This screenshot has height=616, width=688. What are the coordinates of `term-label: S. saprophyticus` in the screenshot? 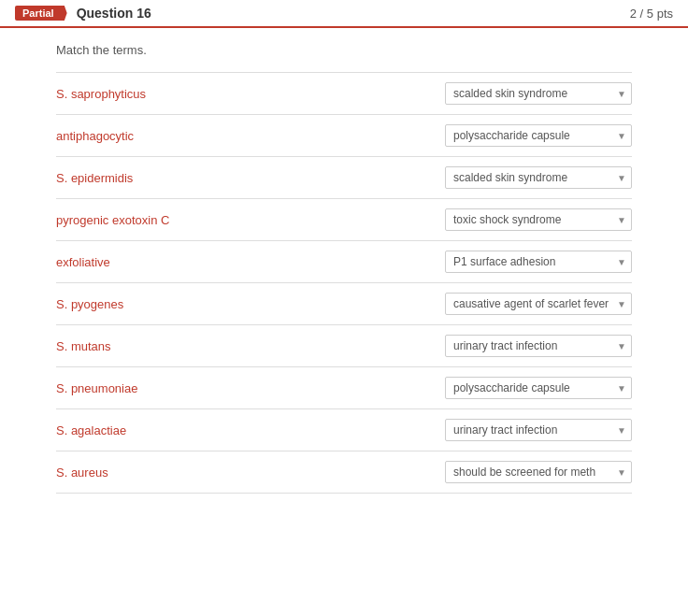 It's located at (206, 93).